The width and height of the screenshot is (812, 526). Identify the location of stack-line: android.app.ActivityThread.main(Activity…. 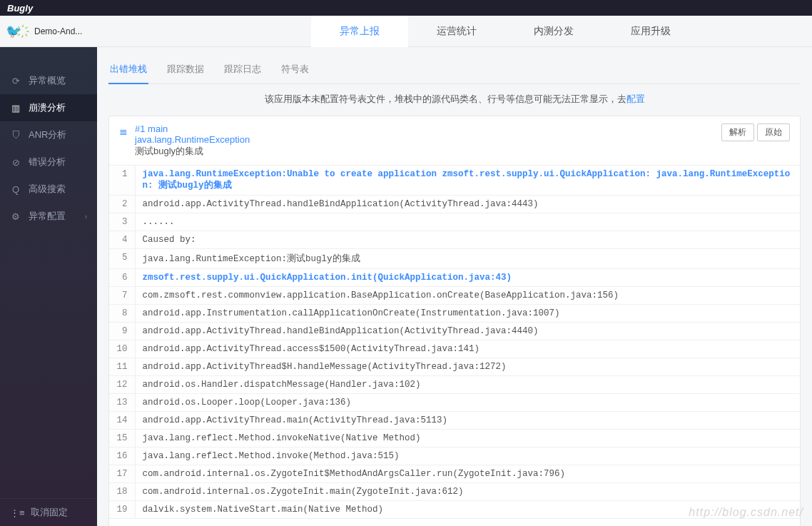
(467, 421).